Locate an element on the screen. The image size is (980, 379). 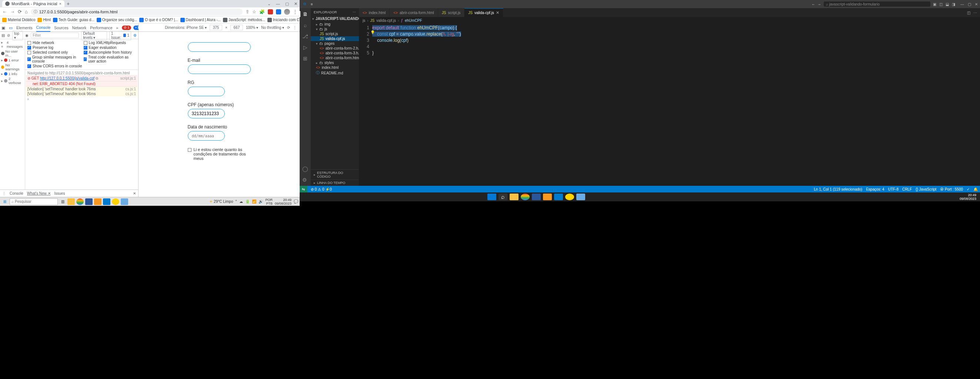
device-height-input: 667 is located at coordinates (237, 27).